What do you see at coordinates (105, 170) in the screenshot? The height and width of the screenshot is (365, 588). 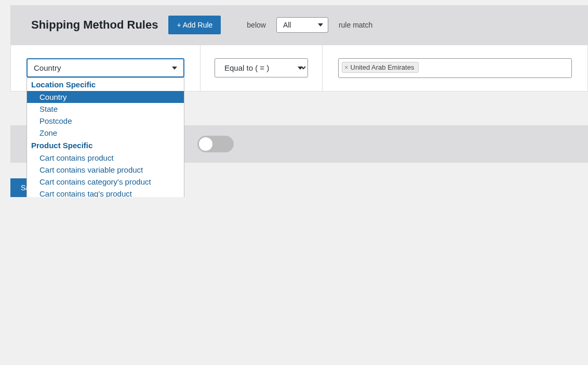 I see `dropdown-option: Cart contains variable product` at bounding box center [105, 170].